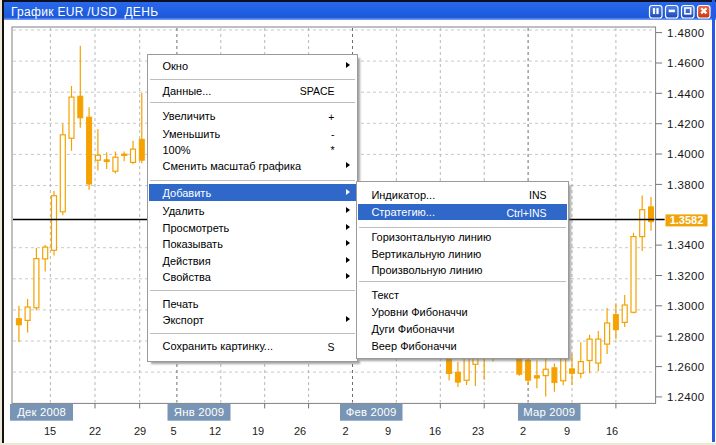 The height and width of the screenshot is (445, 716). Describe the element at coordinates (95, 431) in the screenshot. I see `svg-text: 22` at that location.